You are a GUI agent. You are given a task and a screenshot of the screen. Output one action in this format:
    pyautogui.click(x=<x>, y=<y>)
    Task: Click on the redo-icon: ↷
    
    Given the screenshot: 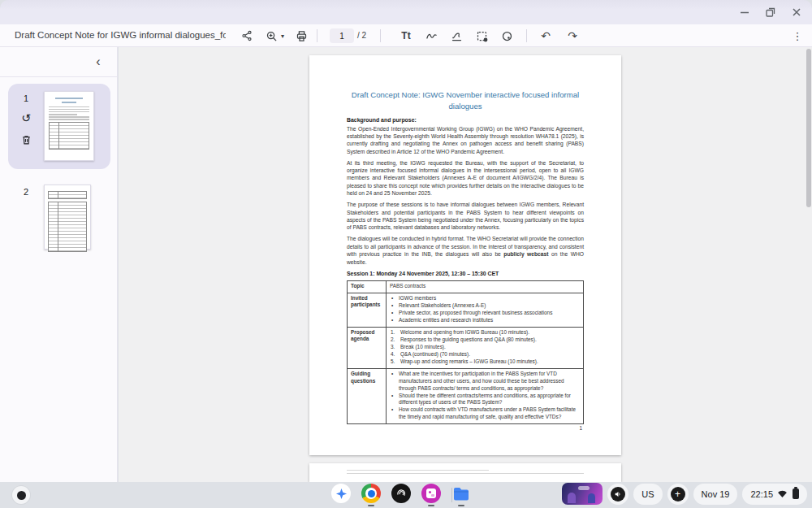 What is the action you would take?
    pyautogui.click(x=572, y=36)
    